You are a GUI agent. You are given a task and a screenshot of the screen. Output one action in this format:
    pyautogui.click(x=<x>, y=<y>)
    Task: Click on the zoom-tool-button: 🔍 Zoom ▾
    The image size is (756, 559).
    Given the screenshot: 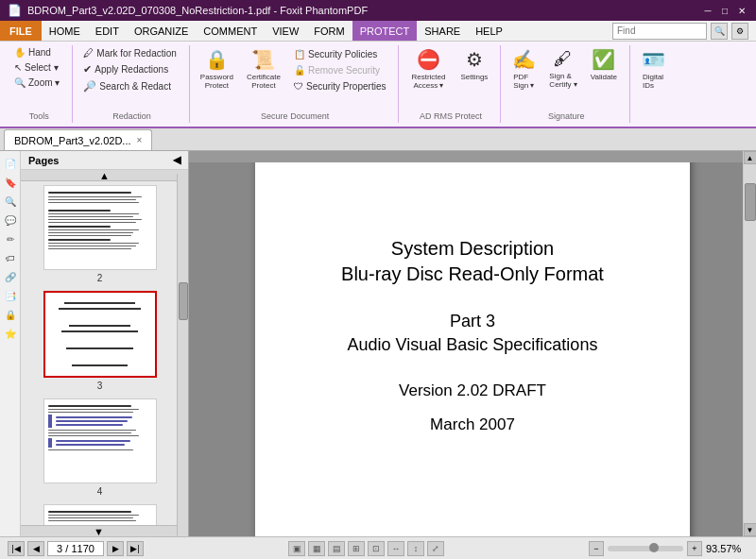 What is the action you would take?
    pyautogui.click(x=37, y=83)
    